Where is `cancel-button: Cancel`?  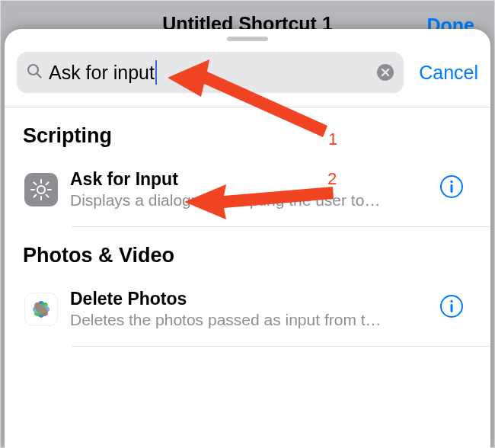
cancel-button: Cancel is located at coordinates (449, 73).